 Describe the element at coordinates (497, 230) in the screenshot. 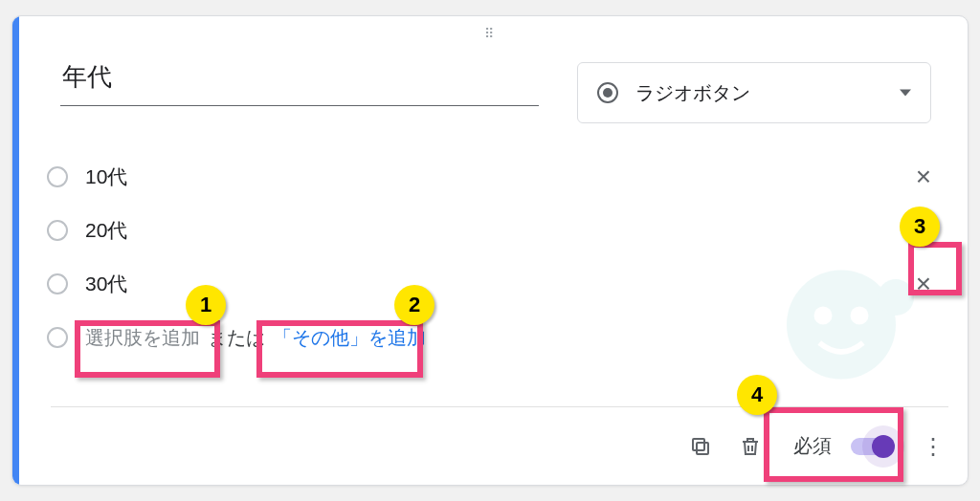

I see `option-label: 20代` at that location.